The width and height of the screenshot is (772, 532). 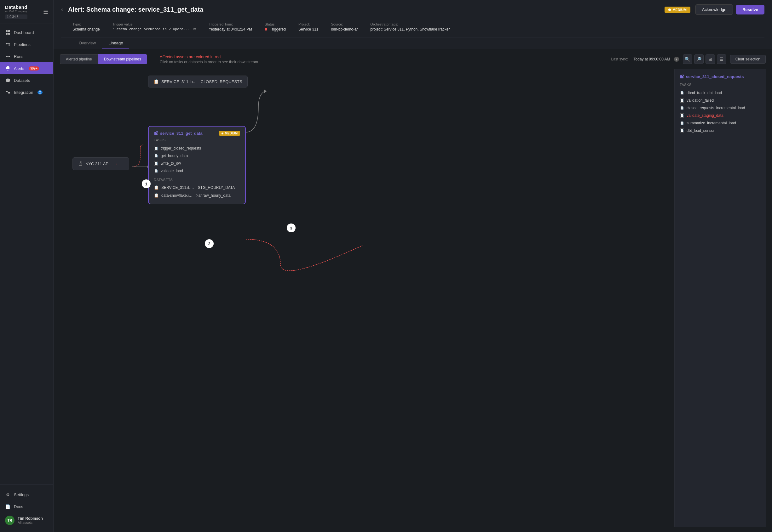 What do you see at coordinates (682, 77) in the screenshot?
I see `panel-link-icon` at bounding box center [682, 77].